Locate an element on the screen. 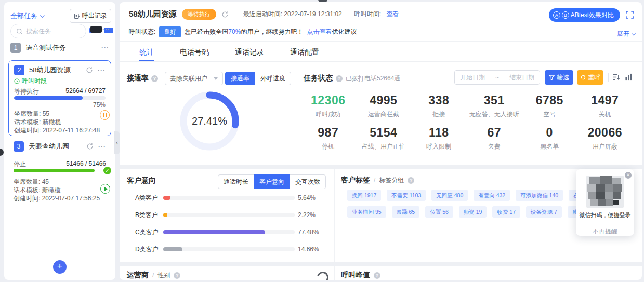 The height and width of the screenshot is (282, 644). redacted-toggle is located at coordinates (96, 29).